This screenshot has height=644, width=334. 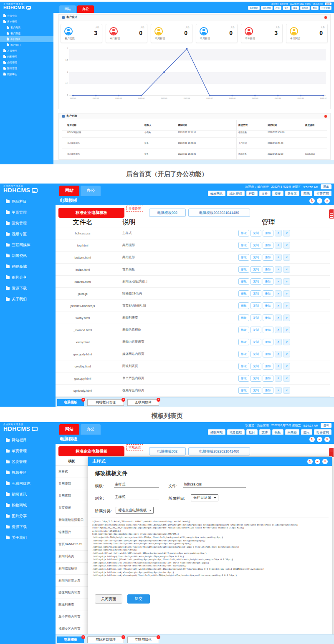 What do you see at coordinates (278, 8) in the screenshot?
I see `toolbar-button: 栏目` at bounding box center [278, 8].